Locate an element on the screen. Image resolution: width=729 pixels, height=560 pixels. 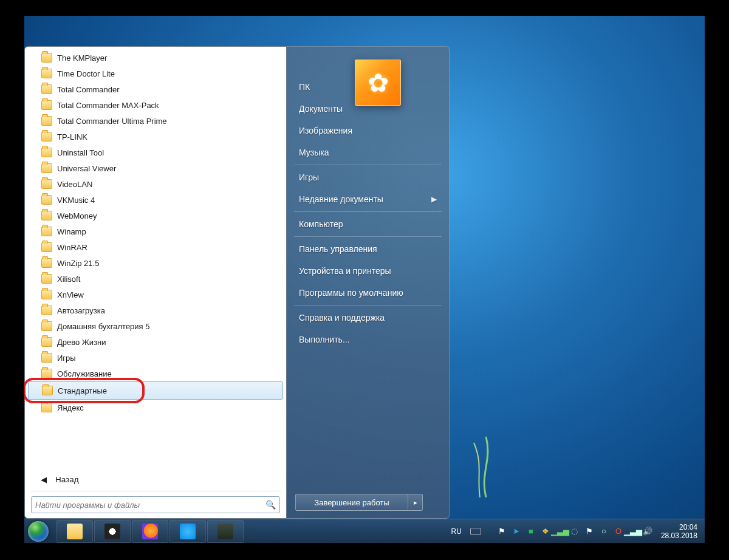
signal-icon: ▁▃▅ is located at coordinates (560, 531).